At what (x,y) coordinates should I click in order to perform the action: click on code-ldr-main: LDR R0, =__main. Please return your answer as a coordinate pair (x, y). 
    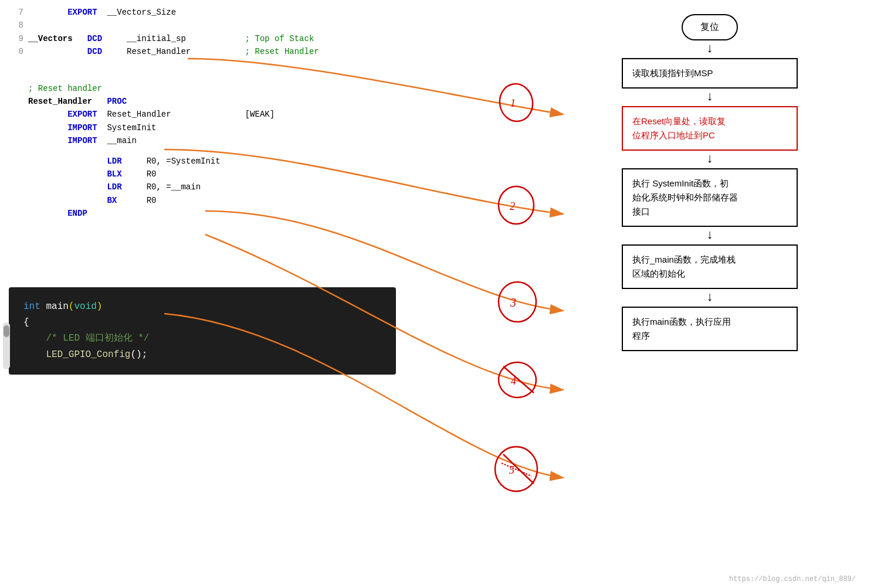
    Looking at the image, I should click on (199, 187).